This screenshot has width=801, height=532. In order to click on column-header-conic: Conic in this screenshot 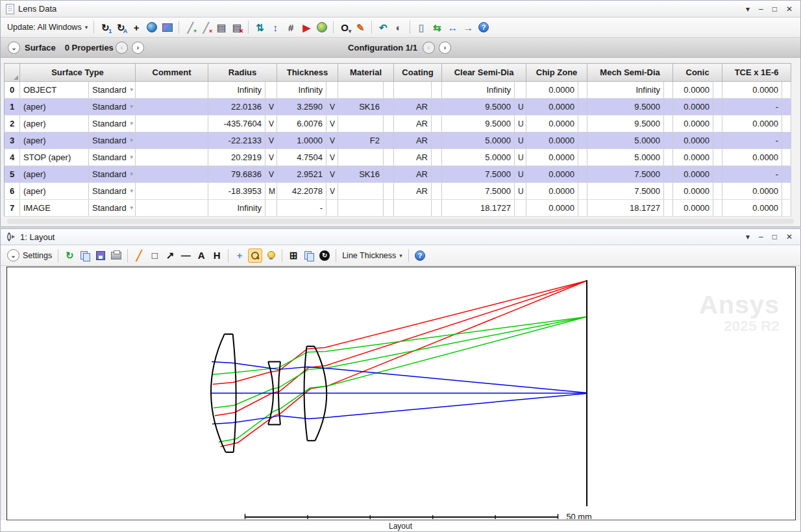, I will do `click(698, 73)`.